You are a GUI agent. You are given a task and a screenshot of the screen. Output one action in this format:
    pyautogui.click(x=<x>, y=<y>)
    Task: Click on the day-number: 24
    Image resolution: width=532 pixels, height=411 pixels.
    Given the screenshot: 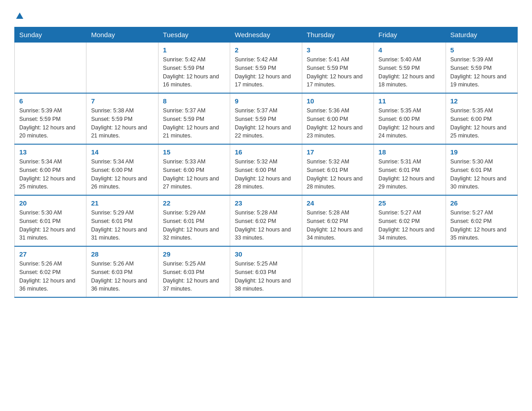 What is the action you would take?
    pyautogui.click(x=338, y=203)
    